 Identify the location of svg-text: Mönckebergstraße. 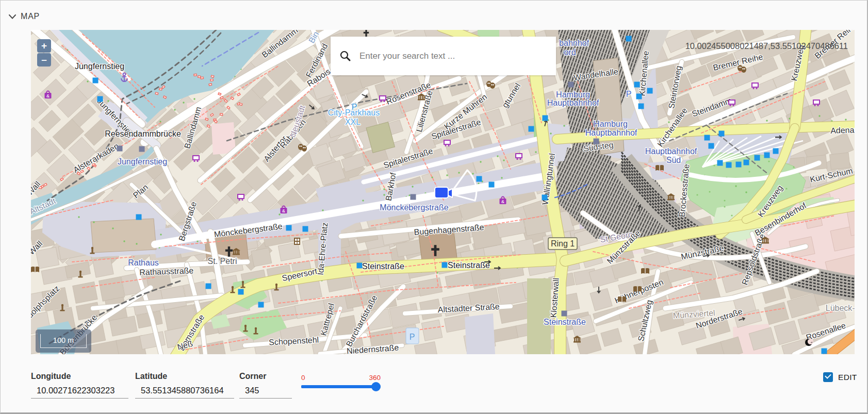
(414, 207).